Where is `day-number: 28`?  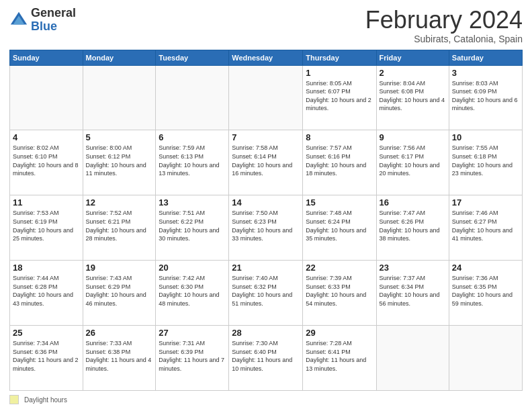
day-number: 28 is located at coordinates (266, 333).